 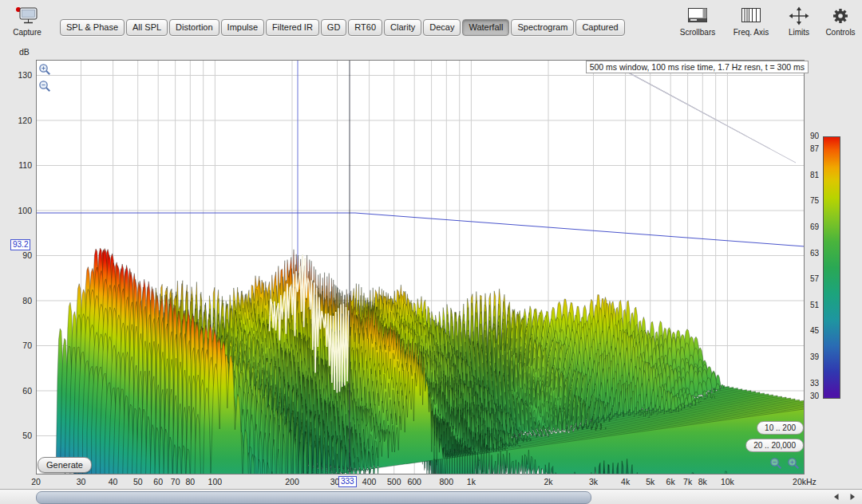 I want to click on tab-all-spl: All SPL, so click(x=147, y=27).